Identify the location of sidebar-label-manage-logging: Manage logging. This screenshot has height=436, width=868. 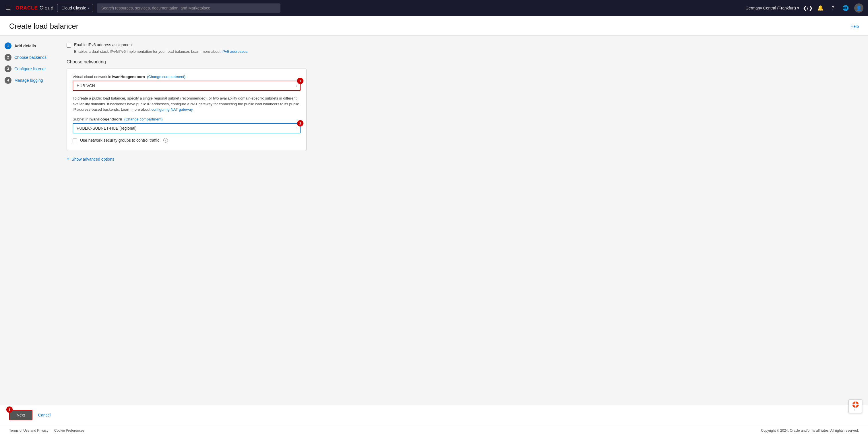
(29, 80).